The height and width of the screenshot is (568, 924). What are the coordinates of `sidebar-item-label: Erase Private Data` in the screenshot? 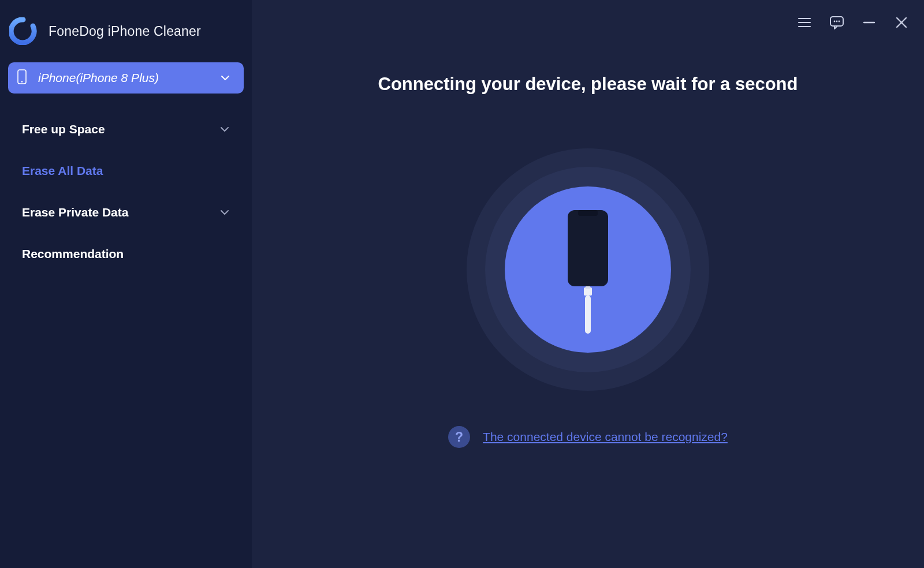 It's located at (75, 212).